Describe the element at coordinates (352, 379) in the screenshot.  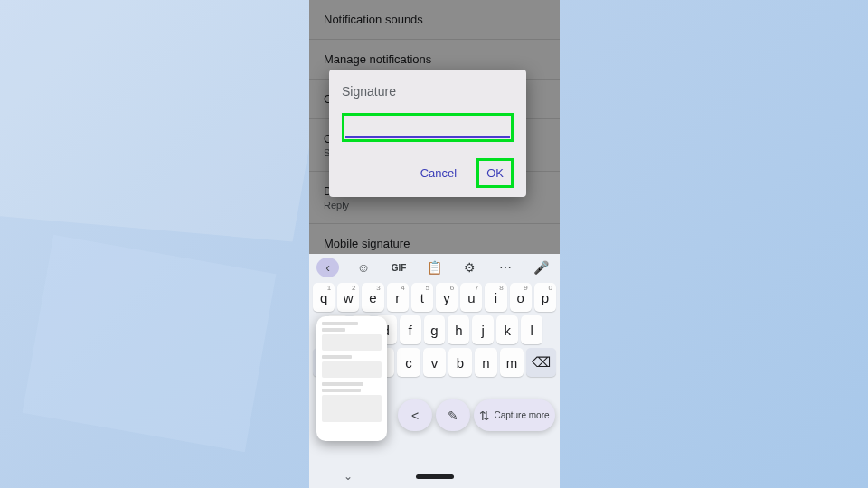
I see `screenshot-thumbnail` at that location.